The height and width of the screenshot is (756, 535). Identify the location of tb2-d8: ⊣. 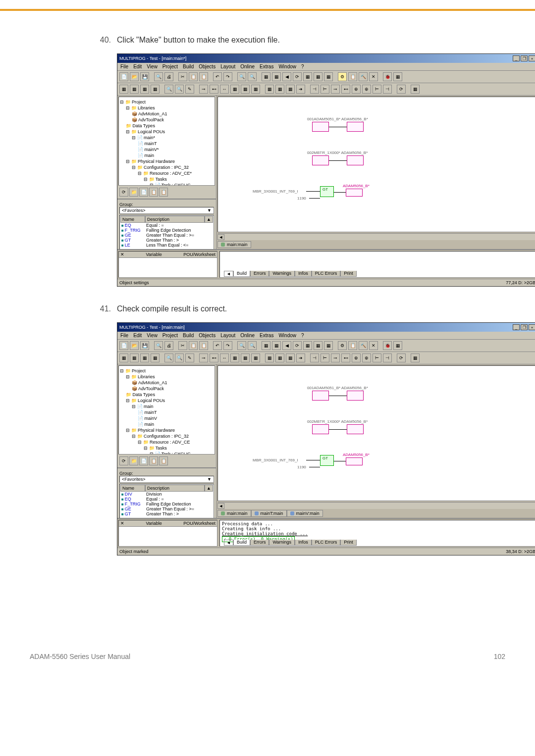
(387, 89).